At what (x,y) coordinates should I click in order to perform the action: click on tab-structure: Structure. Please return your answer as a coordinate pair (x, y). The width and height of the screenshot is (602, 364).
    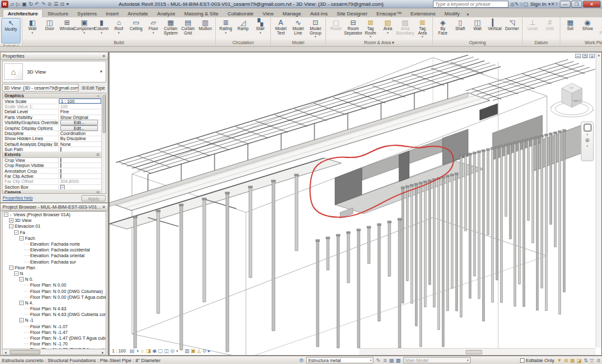
    Looking at the image, I should click on (58, 13).